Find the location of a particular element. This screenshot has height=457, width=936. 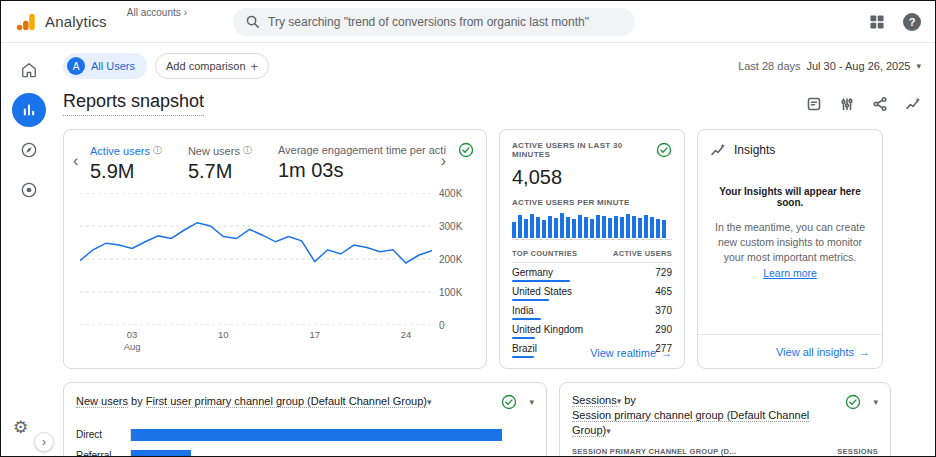

dimension-selector: First user primary channel group (Defaul… is located at coordinates (286, 402).